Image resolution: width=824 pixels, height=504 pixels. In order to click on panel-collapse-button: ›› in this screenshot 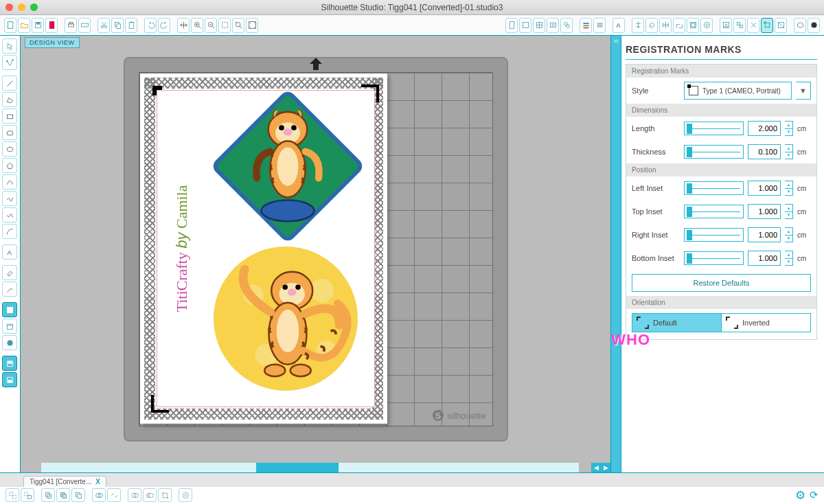, I will do `click(616, 254)`.